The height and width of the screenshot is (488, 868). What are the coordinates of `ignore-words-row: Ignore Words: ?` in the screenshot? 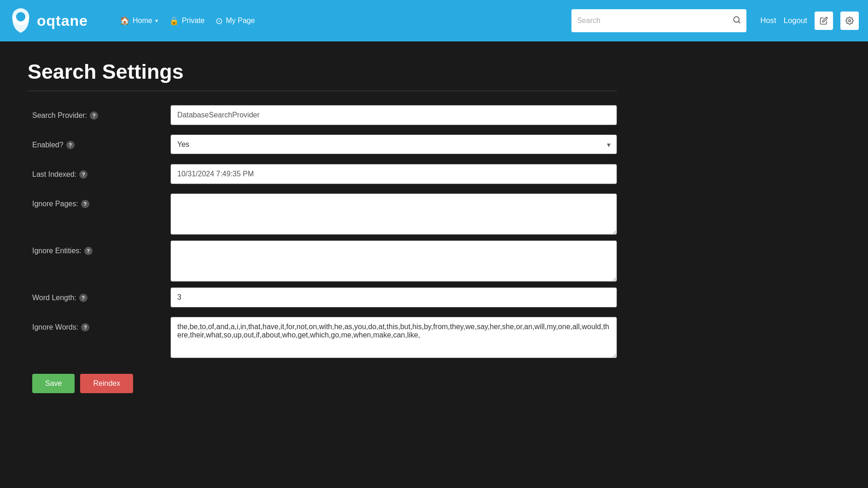 It's located at (322, 338).